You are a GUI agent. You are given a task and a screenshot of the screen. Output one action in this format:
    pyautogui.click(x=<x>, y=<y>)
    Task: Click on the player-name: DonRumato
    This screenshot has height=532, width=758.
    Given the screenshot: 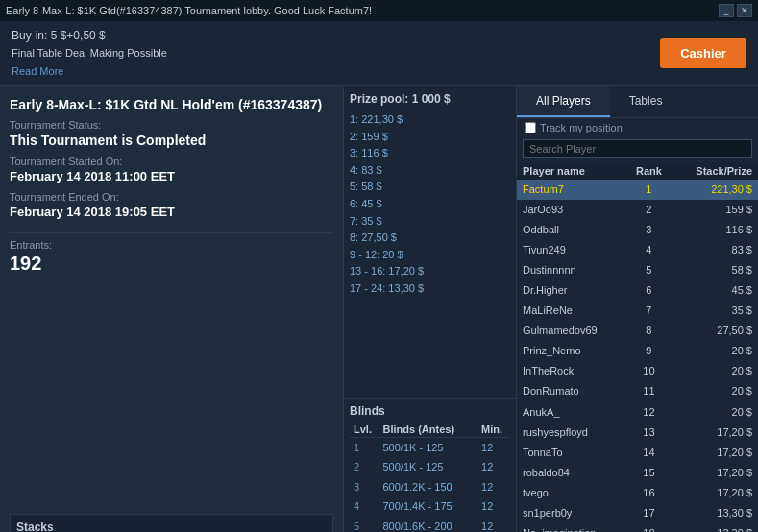 What is the action you would take?
    pyautogui.click(x=571, y=392)
    